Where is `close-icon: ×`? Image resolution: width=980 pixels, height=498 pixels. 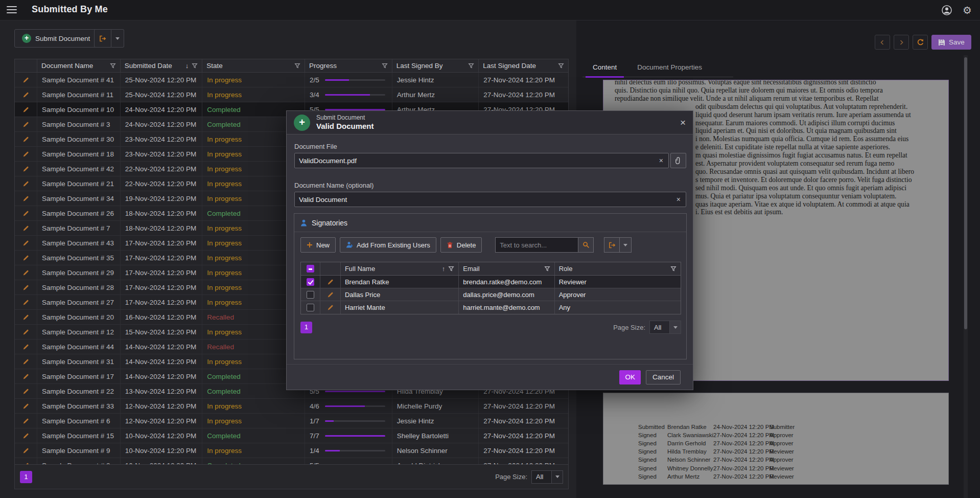
close-icon: × is located at coordinates (683, 123).